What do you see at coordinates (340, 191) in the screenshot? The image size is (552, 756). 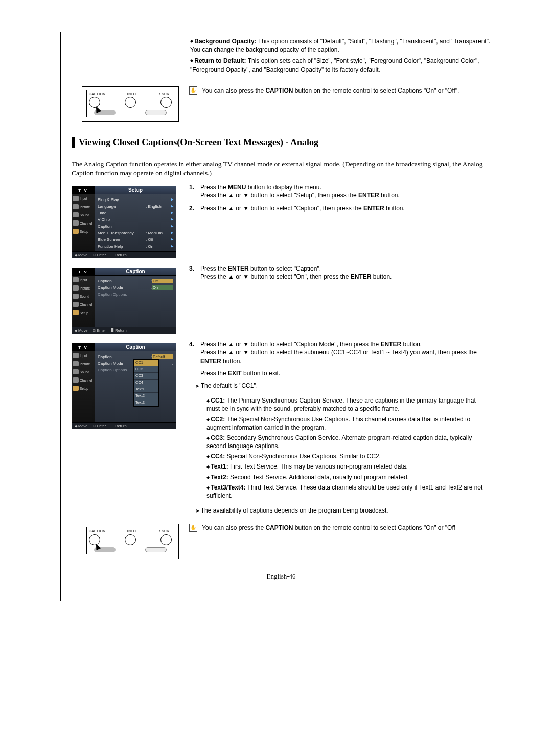 I see `step-1: 1. Press the MENU button to display the …` at bounding box center [340, 191].